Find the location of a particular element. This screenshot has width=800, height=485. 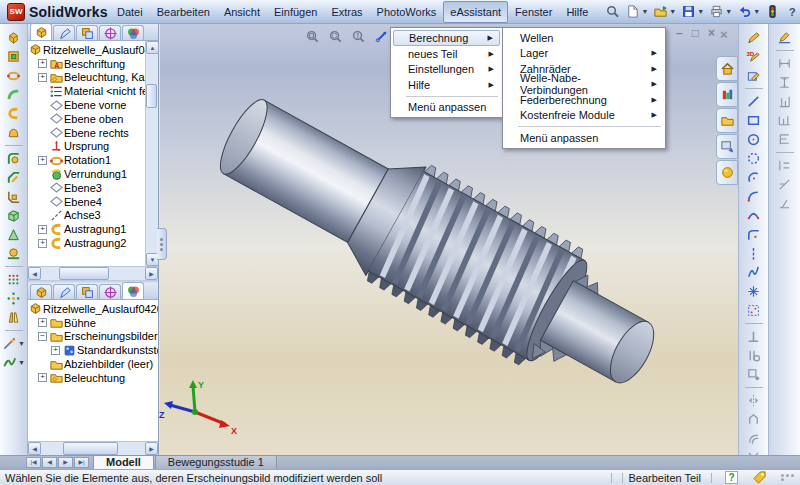

tree-item-beleuchtung: +Beleuchtung is located at coordinates (93, 378).